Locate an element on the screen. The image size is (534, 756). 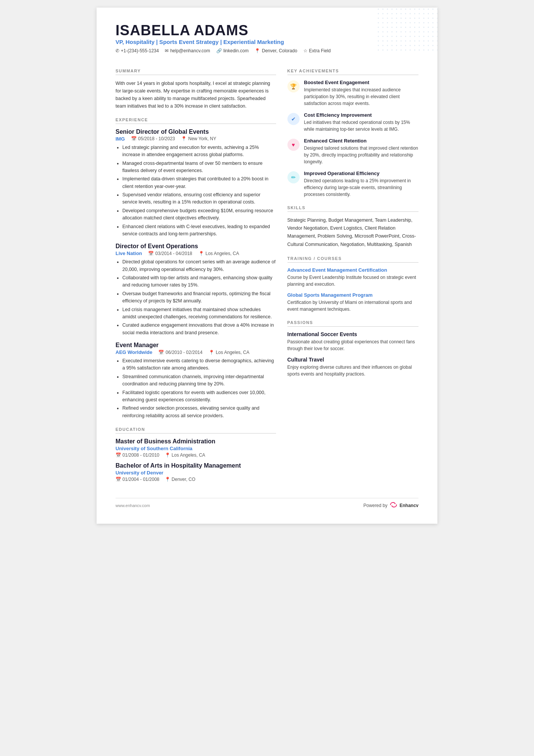
training-1-title: Advanced Event Management Certification is located at coordinates (353, 270).